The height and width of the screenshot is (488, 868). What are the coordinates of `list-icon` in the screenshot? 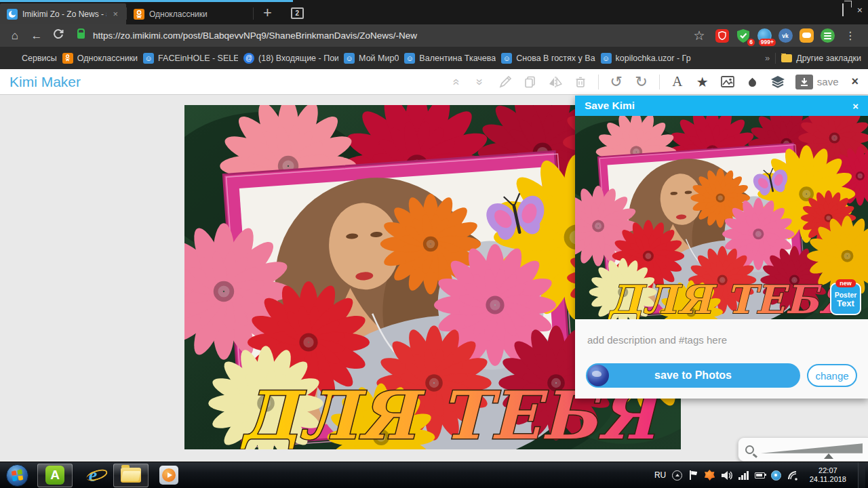 It's located at (827, 35).